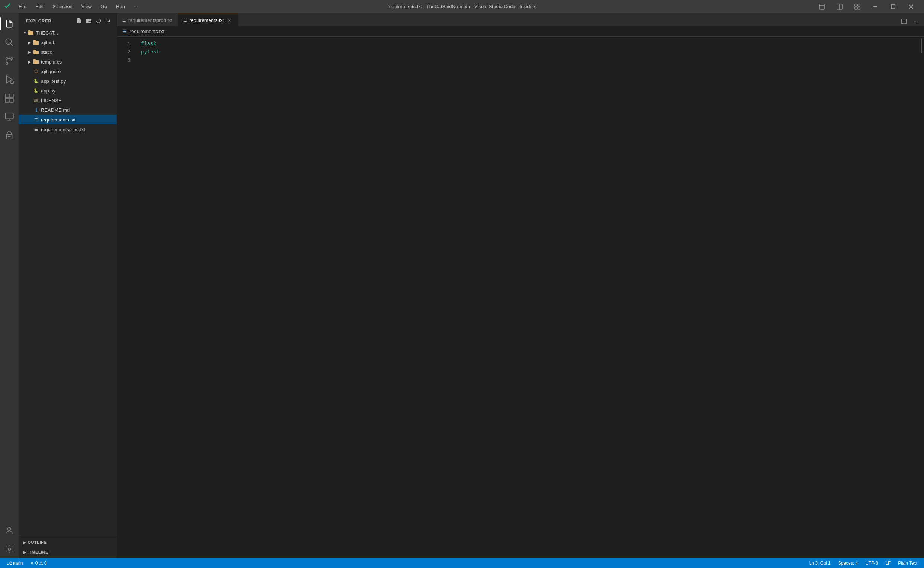 The height and width of the screenshot is (568, 924). What do you see at coordinates (888, 563) in the screenshot?
I see `status-eol: LF` at bounding box center [888, 563].